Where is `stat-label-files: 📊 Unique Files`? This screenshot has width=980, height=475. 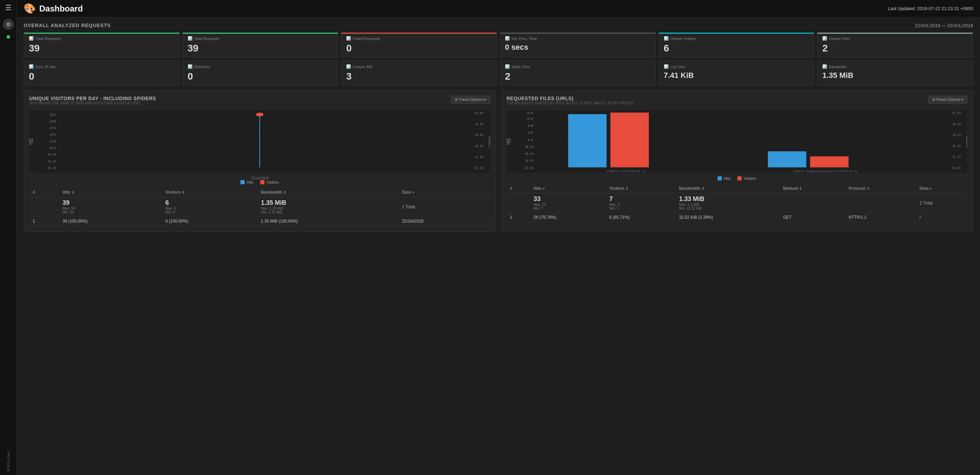
stat-label-files: 📊 Unique Files is located at coordinates (895, 38).